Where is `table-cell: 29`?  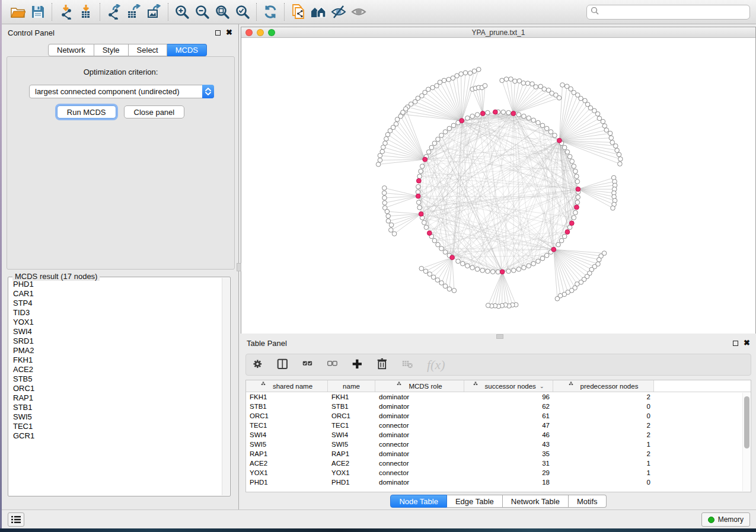 table-cell: 29 is located at coordinates (509, 473).